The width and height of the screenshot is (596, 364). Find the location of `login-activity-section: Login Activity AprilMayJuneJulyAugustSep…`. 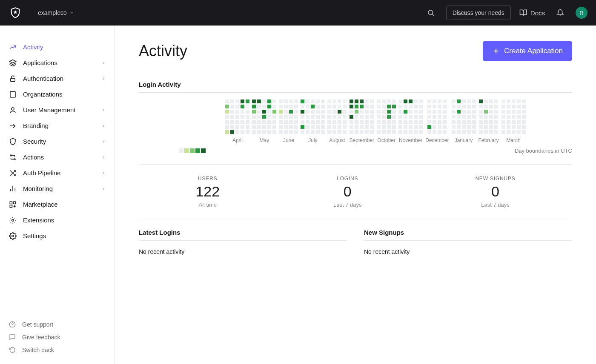

login-activity-section: Login Activity AprilMayJuneJulyAugustSep… is located at coordinates (355, 118).